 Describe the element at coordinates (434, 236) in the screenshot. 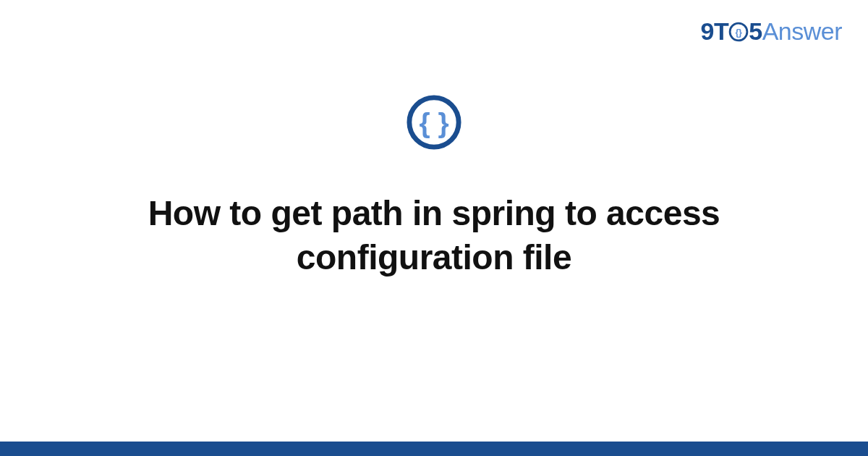

I see `page-title: How to get path in spring to access conf…` at that location.